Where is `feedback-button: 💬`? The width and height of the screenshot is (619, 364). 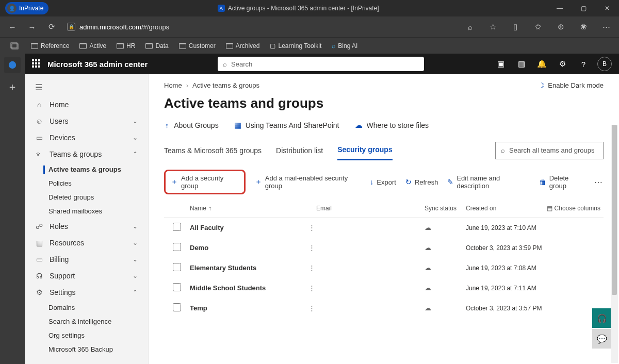 feedback-button: 💬 is located at coordinates (602, 339).